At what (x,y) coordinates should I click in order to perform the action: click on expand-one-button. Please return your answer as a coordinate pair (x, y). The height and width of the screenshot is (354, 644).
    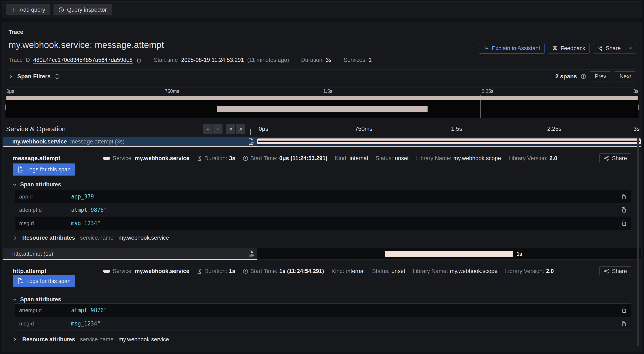
    Looking at the image, I should click on (218, 129).